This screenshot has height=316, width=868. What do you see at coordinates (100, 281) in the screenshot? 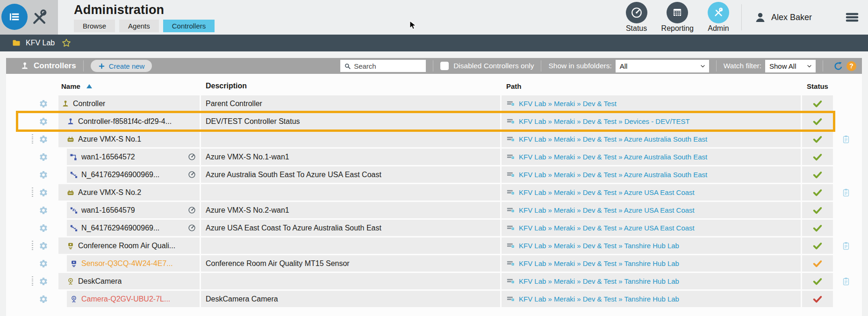
I see `controller-name: DeskCamera` at bounding box center [100, 281].